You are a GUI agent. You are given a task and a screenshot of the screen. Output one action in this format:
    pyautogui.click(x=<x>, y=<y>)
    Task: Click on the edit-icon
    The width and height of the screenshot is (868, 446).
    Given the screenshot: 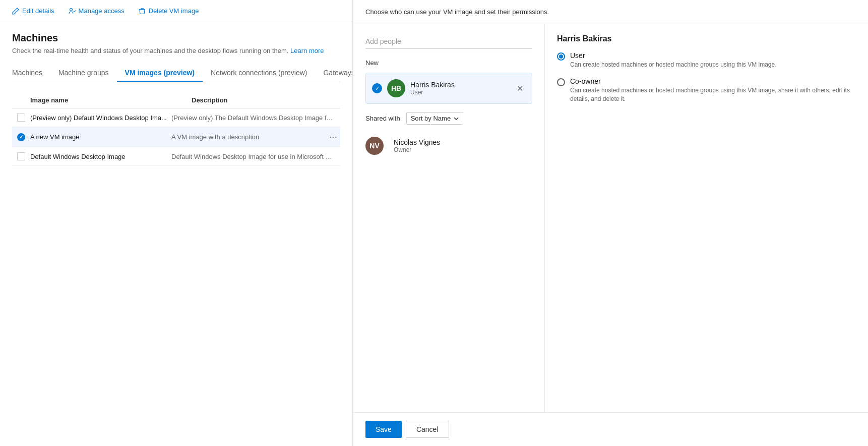 What is the action you would take?
    pyautogui.click(x=16, y=11)
    